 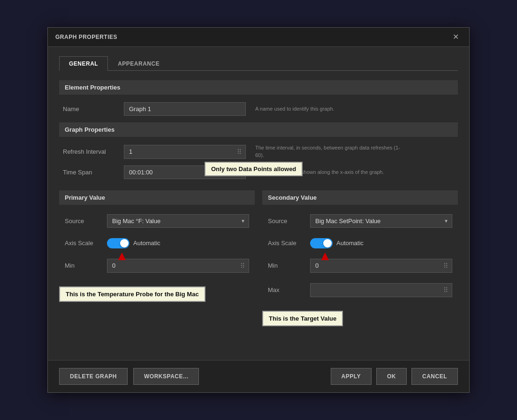 I want to click on temp-probe-callout: This is the Temperature Probe for the Bi…, so click(x=132, y=294).